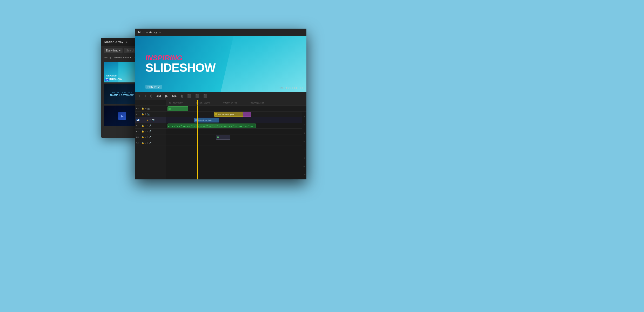  I want to click on category-dropdown: Everything ▾, so click(113, 50).